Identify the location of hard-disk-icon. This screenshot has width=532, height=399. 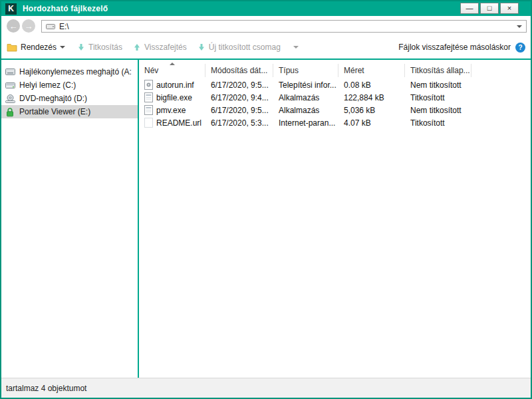
(10, 85).